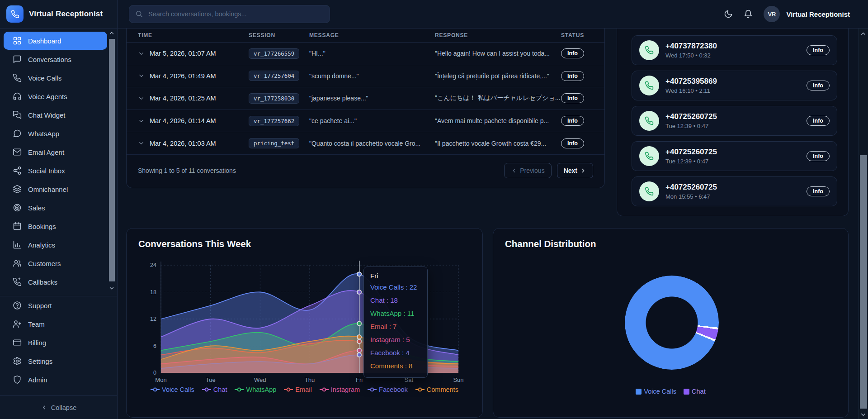 This screenshot has height=419, width=868. I want to click on avatar: VR, so click(772, 14).